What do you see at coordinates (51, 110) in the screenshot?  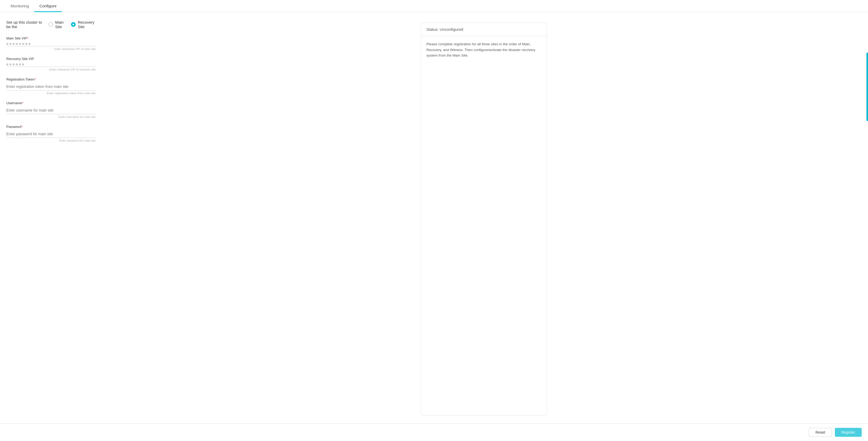 I see `form-group-username: Username* Enter username for main site` at bounding box center [51, 110].